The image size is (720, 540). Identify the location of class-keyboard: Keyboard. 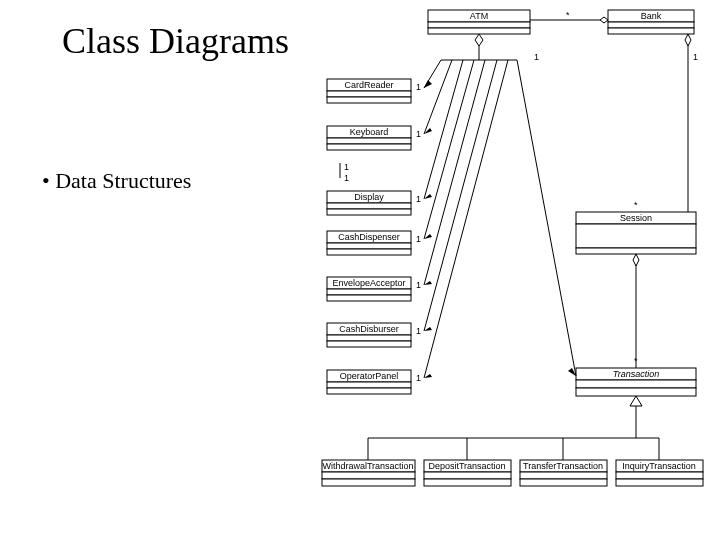
(369, 138).